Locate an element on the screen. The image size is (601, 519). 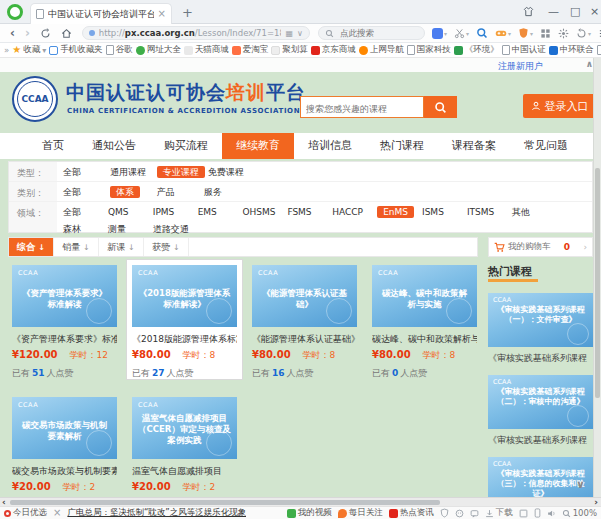
filter-option-selected: 体系 is located at coordinates (125, 192).